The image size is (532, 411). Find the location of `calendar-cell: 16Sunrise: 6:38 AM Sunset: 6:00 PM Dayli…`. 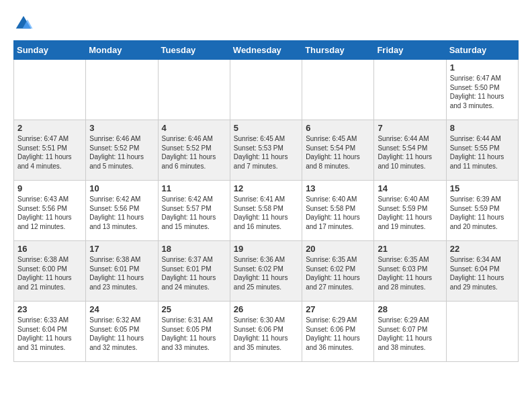

calendar-cell: 16Sunrise: 6:38 AM Sunset: 6:00 PM Dayli… is located at coordinates (50, 271).